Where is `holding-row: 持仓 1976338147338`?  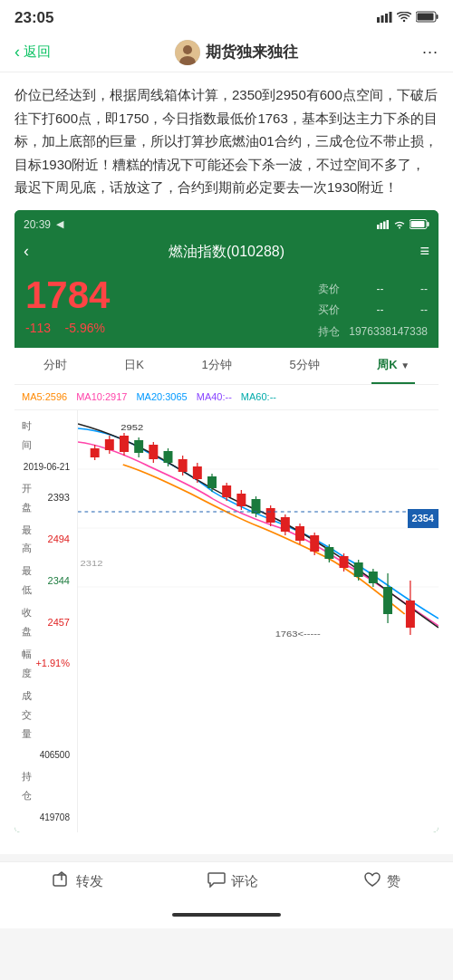 holding-row: 持仓 1976338147338 is located at coordinates (373, 331).